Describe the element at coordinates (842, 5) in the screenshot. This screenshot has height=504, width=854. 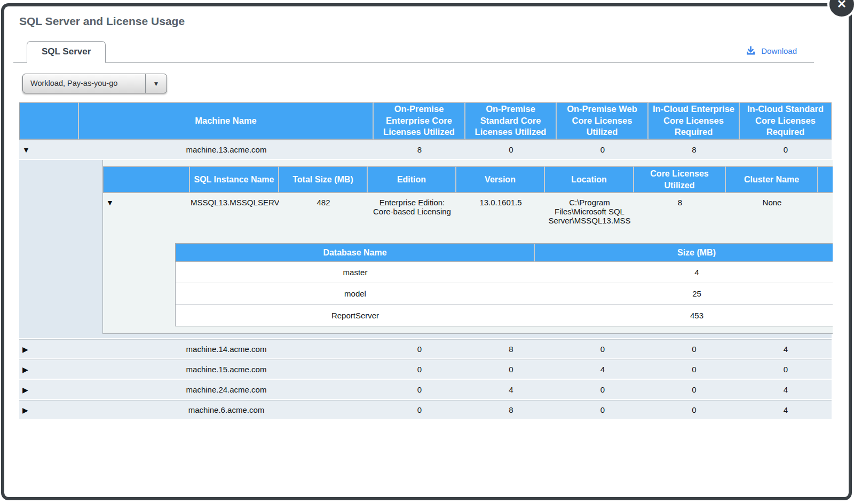
I see `close-icon: ✕` at that location.